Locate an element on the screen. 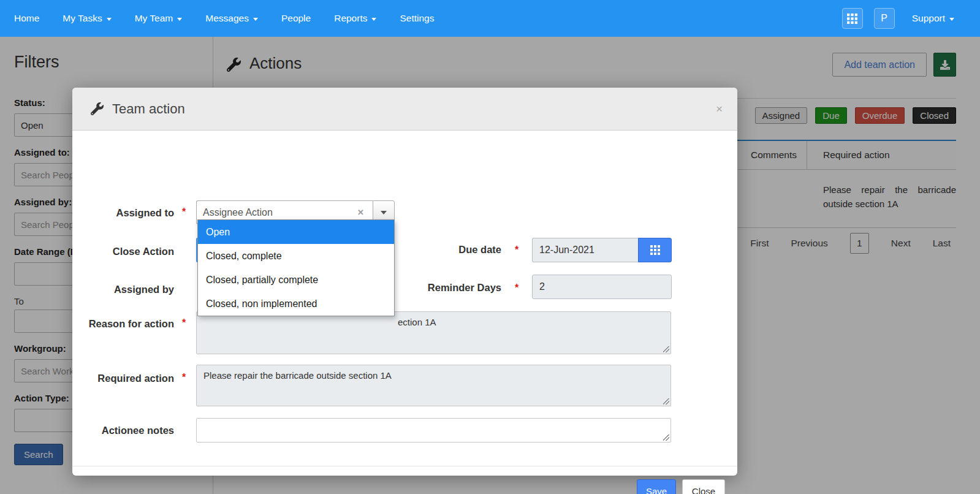 This screenshot has height=494, width=980. nav-label: My Team is located at coordinates (154, 18).